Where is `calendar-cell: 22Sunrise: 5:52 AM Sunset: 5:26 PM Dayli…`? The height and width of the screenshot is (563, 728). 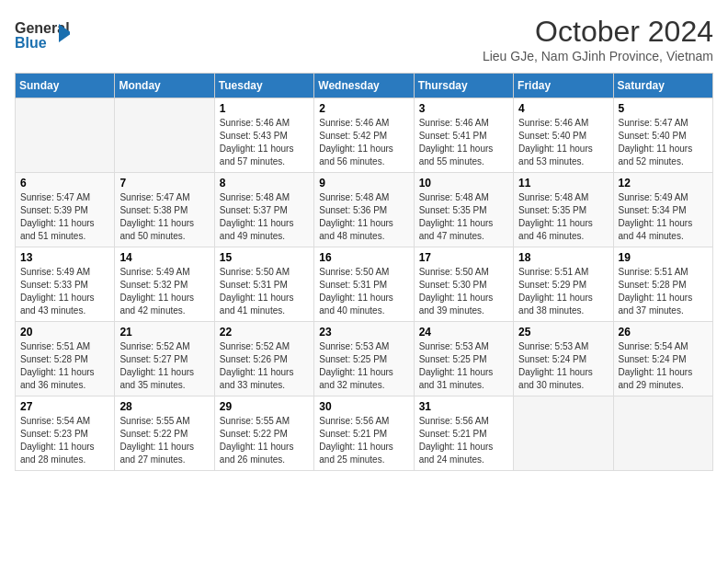
calendar-cell: 22Sunrise: 5:52 AM Sunset: 5:26 PM Dayli… is located at coordinates (264, 359).